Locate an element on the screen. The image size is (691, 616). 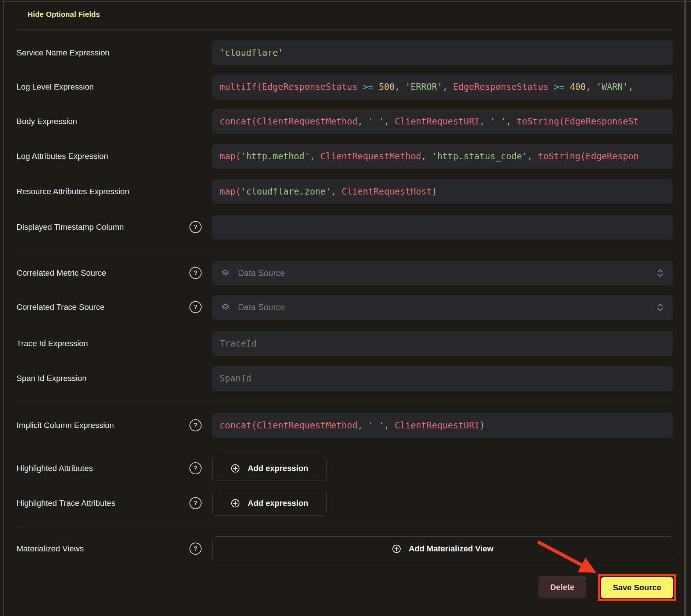
trace-id-row: Trace Id Expression TraceId is located at coordinates (346, 344).